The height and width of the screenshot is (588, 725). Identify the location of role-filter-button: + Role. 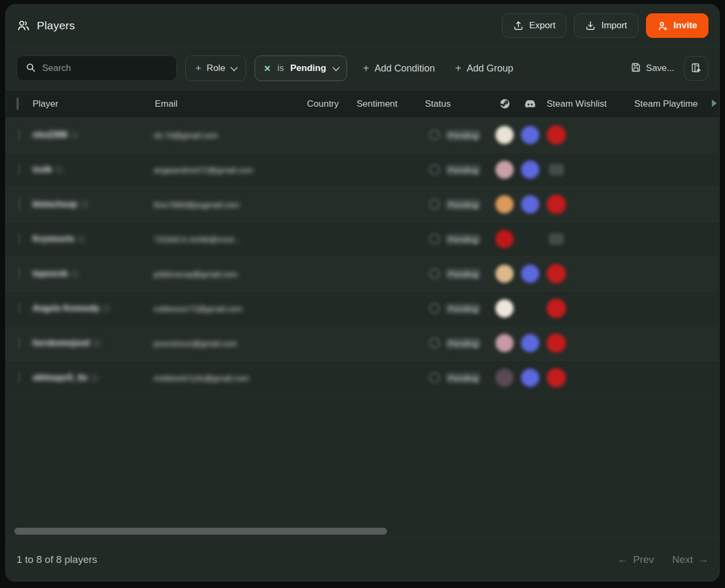
(216, 68).